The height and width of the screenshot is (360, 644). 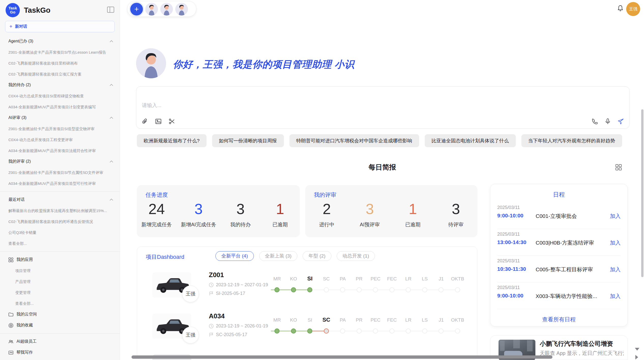 What do you see at coordinates (60, 271) in the screenshot?
I see `sidebar-app-item: 项目管理` at bounding box center [60, 271].